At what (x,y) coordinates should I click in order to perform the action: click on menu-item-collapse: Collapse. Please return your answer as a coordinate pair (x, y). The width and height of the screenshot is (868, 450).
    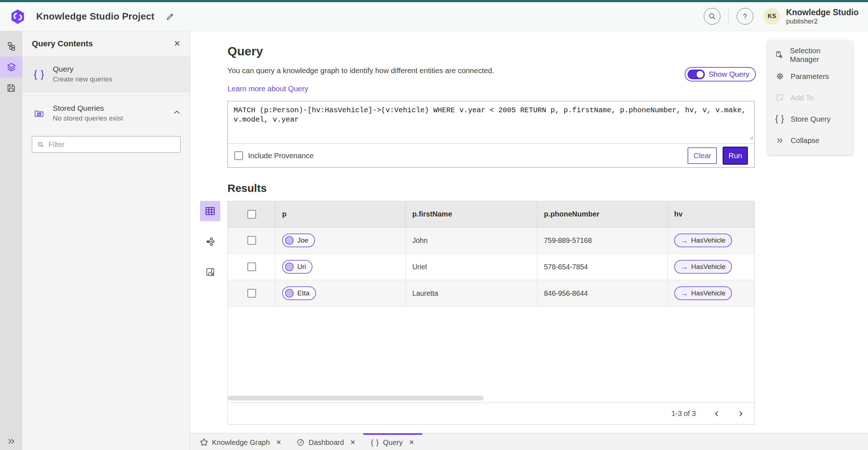
    Looking at the image, I should click on (810, 140).